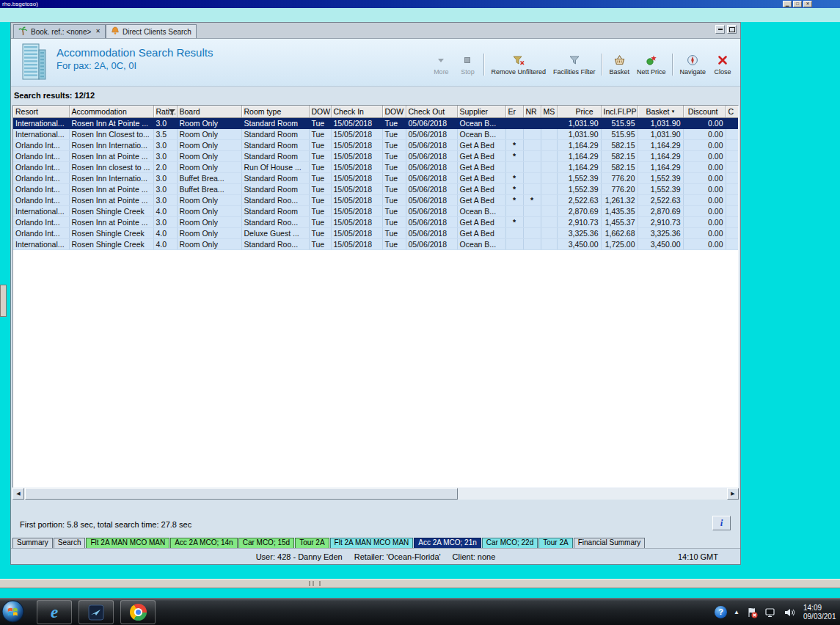 This screenshot has width=840, height=625. I want to click on column-filter-icon, so click(172, 113).